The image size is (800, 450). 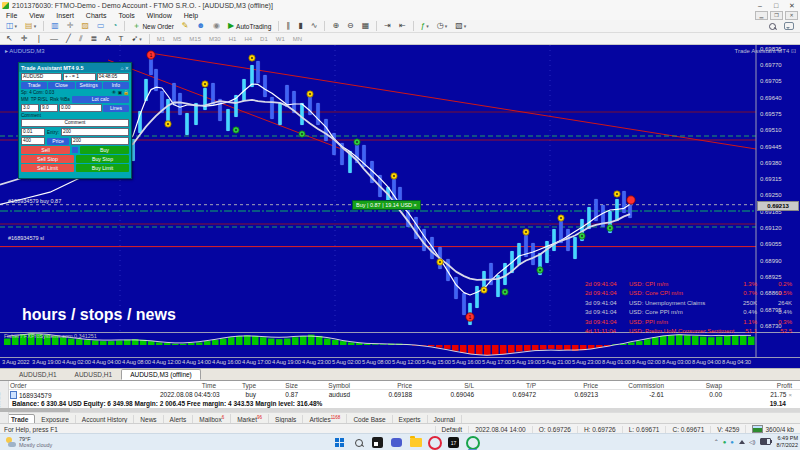 What do you see at coordinates (48, 168) in the screenshot?
I see `sell-limit-button: Sell Limit` at bounding box center [48, 168].